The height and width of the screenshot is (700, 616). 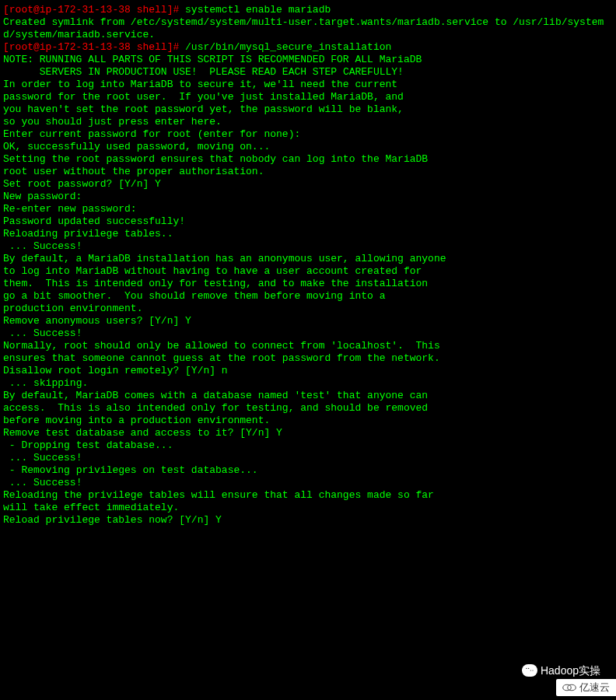 I want to click on shell-output-text: OK, successfully used password, moving o…, so click(x=137, y=146).